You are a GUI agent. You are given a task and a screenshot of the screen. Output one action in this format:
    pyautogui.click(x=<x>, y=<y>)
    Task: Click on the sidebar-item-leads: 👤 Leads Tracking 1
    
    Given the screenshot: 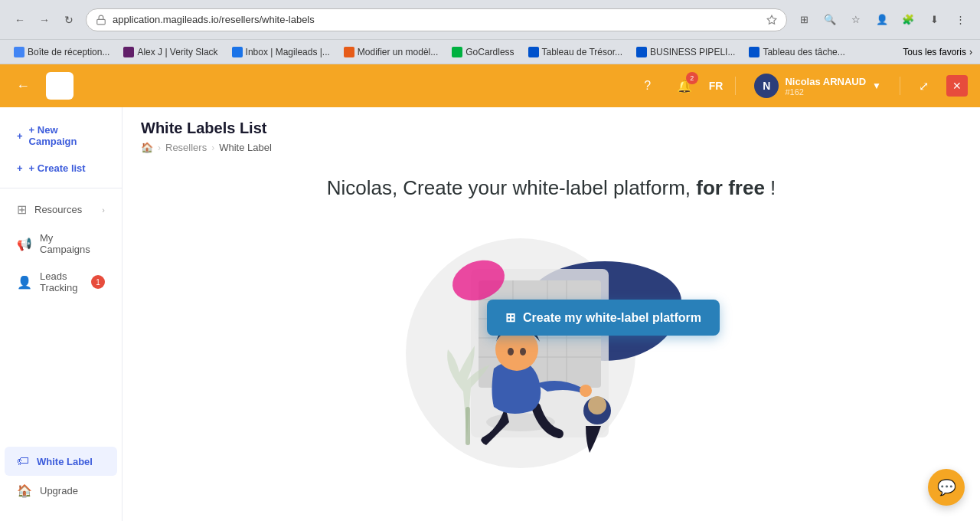 What is the action you would take?
    pyautogui.click(x=61, y=282)
    